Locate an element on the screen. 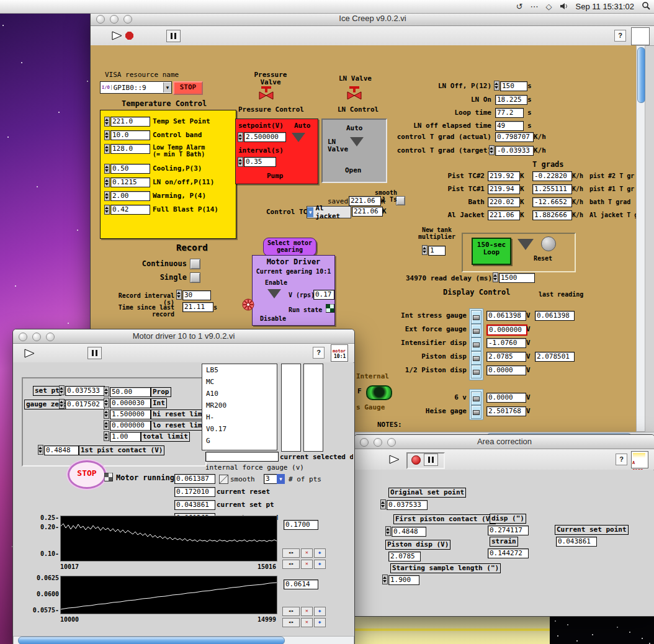  list-item: LB5 is located at coordinates (241, 370).